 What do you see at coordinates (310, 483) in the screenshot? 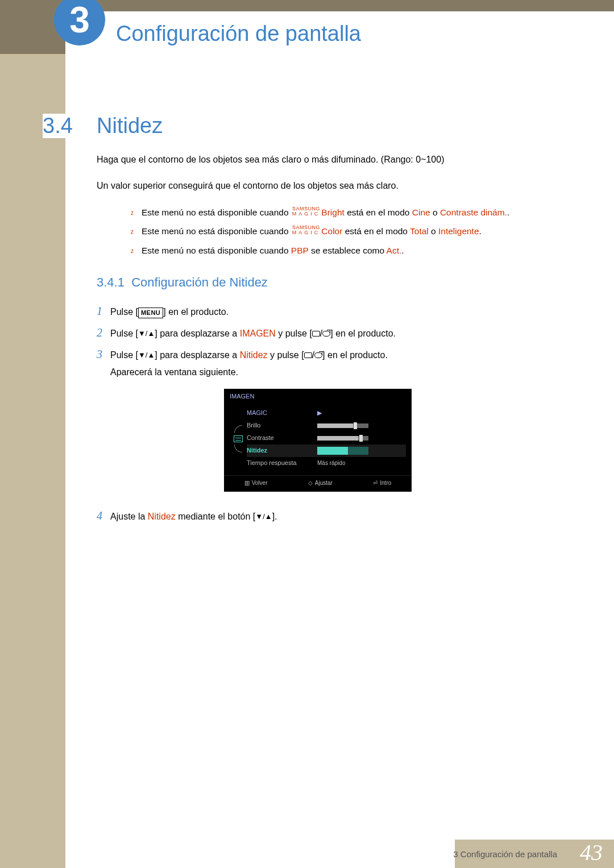
I see `adjust-icon: ◇` at bounding box center [310, 483].